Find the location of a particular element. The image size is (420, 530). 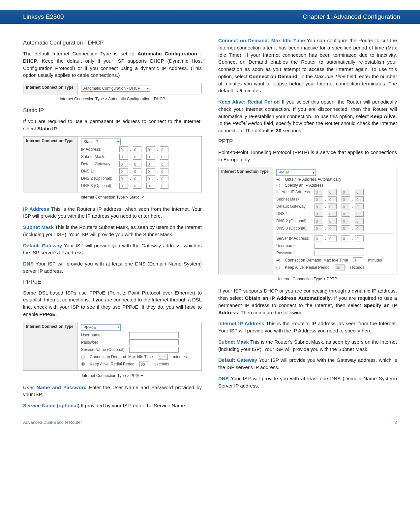

staticip-figure: Internet Connection Type Static IP ▾ IP … is located at coordinates (112, 164).